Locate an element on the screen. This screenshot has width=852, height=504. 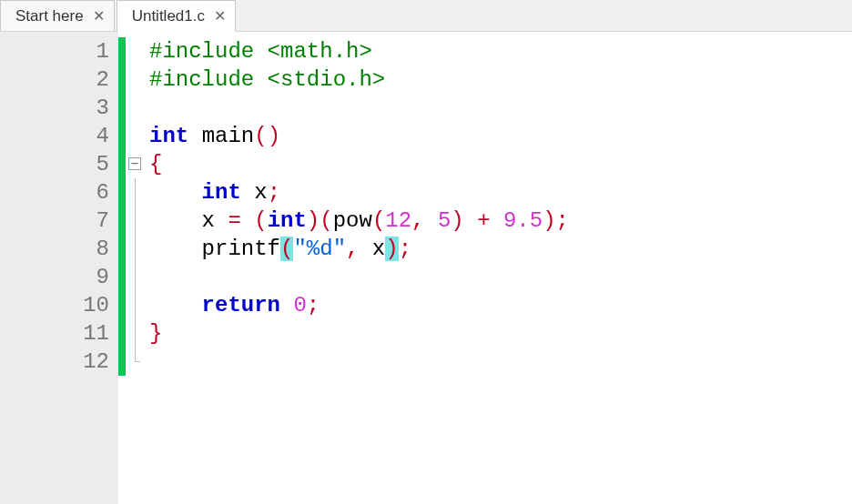
line-number: 4 is located at coordinates (59, 136).